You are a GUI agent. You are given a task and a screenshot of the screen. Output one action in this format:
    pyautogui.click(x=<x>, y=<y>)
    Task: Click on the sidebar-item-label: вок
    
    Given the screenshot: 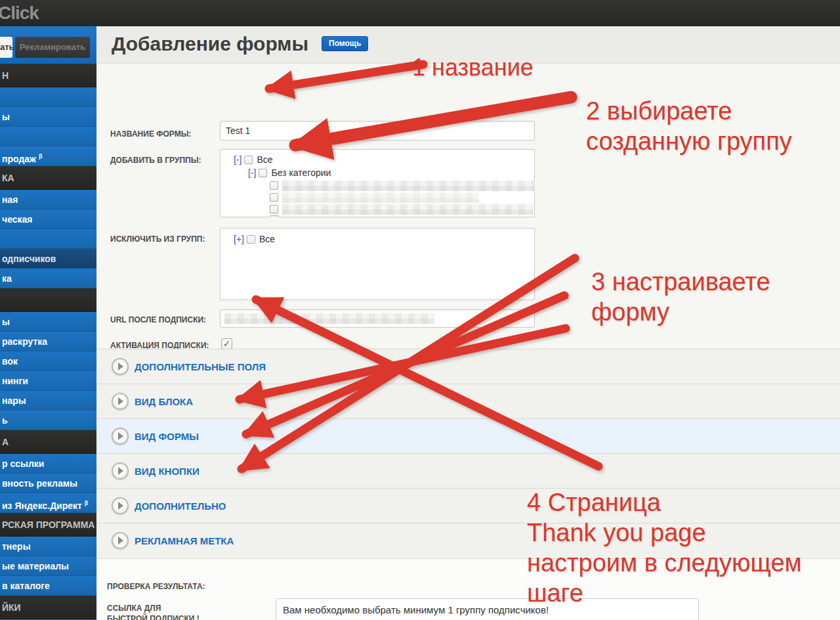 What is the action you would take?
    pyautogui.click(x=10, y=361)
    